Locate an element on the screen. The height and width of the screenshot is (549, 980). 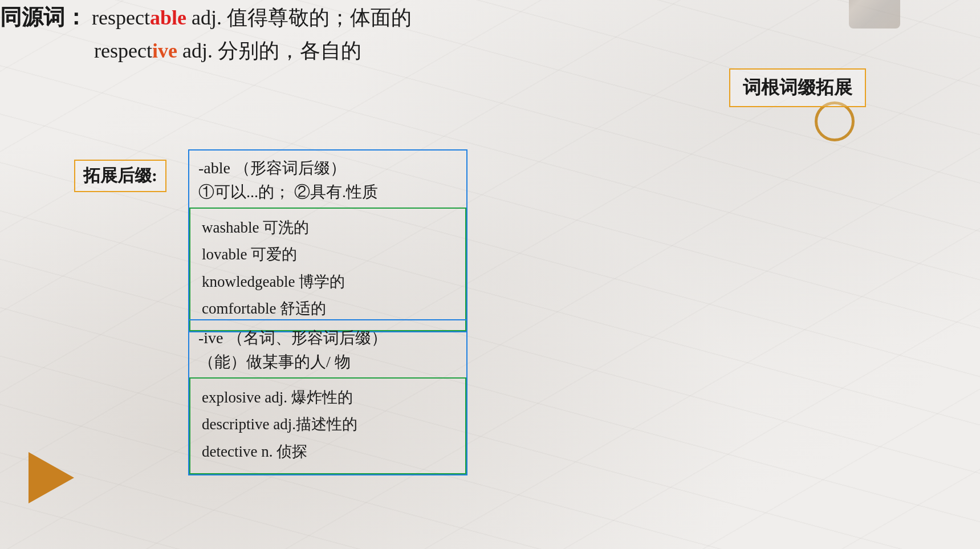
ive-example-1: explosive adj. 爆炸性的 is located at coordinates (328, 398).